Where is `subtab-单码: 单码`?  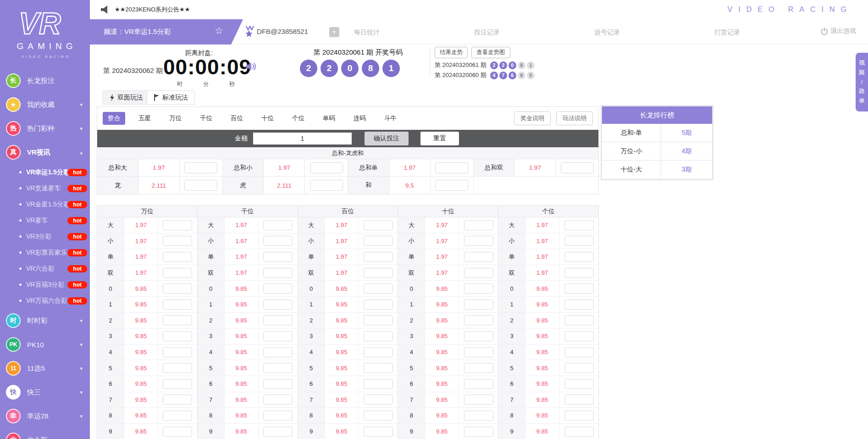 subtab-单码: 单码 is located at coordinates (329, 118).